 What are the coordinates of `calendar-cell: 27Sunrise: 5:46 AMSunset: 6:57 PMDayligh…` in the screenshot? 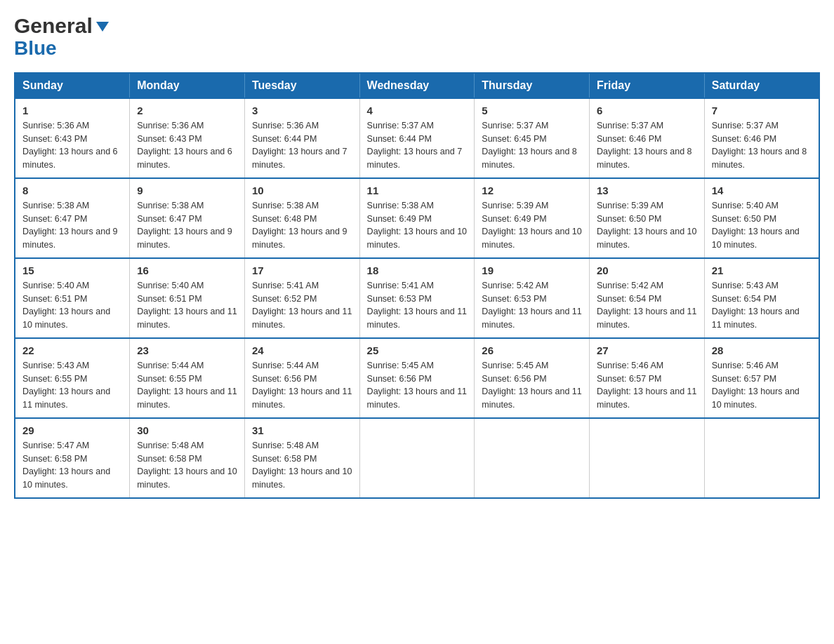 It's located at (647, 378).